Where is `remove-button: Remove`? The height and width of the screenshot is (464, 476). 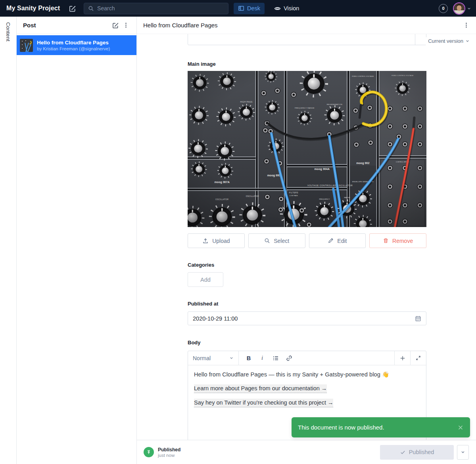
remove-button: Remove is located at coordinates (398, 241).